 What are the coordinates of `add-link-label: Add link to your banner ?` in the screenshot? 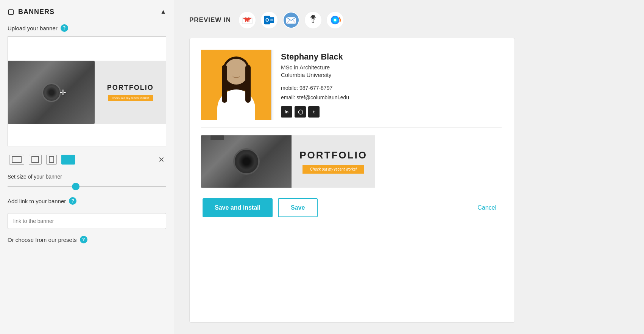 It's located at (87, 201).